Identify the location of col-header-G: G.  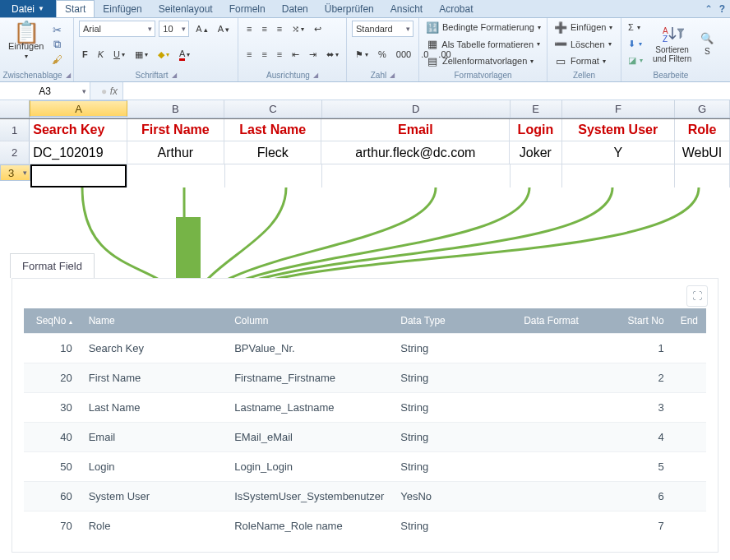
(702, 109).